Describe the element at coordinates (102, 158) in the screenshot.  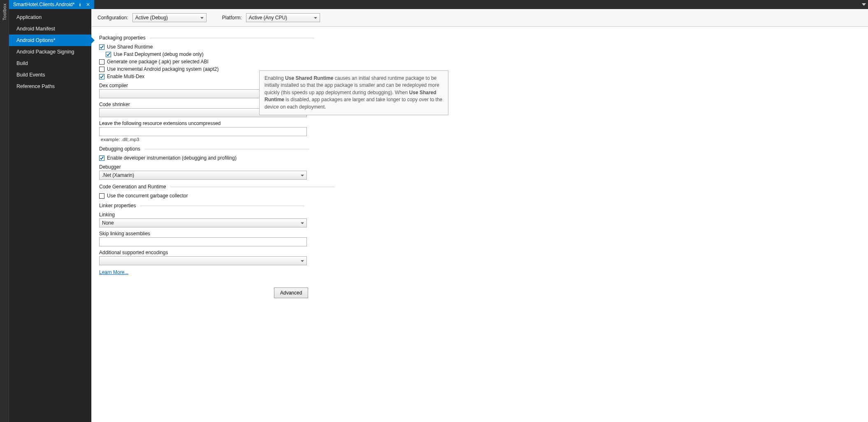
I see `developer-instrumentation-checkbox` at that location.